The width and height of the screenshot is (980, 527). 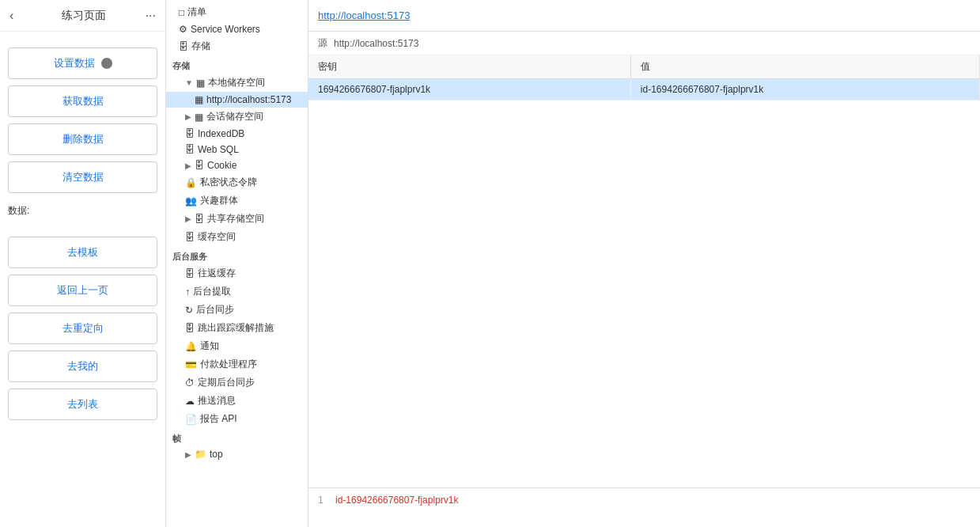 I want to click on data-label: 数据:, so click(x=82, y=210).